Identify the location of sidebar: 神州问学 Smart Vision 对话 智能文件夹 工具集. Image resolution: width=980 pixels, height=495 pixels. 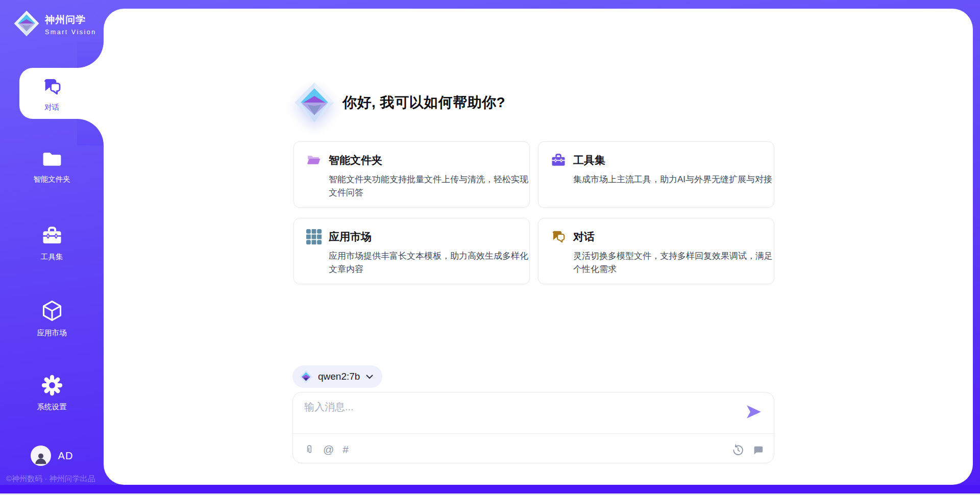
(52, 242).